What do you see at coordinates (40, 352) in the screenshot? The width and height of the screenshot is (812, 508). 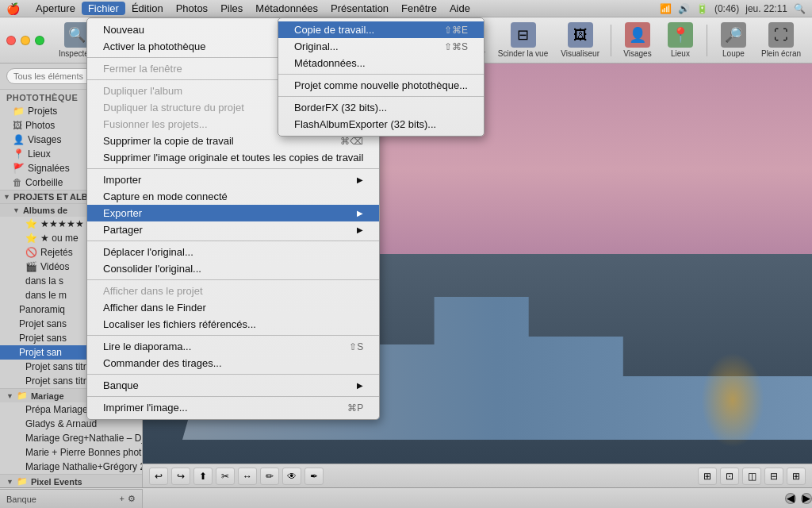 I see `sidebar-label-projet-3: Projet san` at bounding box center [40, 352].